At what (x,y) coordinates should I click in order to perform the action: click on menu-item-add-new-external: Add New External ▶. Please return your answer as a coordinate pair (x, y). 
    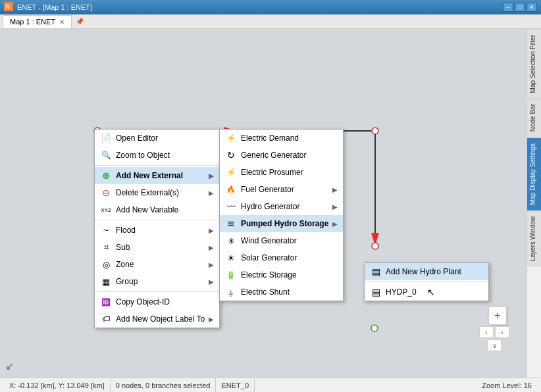
    Looking at the image, I should click on (157, 176).